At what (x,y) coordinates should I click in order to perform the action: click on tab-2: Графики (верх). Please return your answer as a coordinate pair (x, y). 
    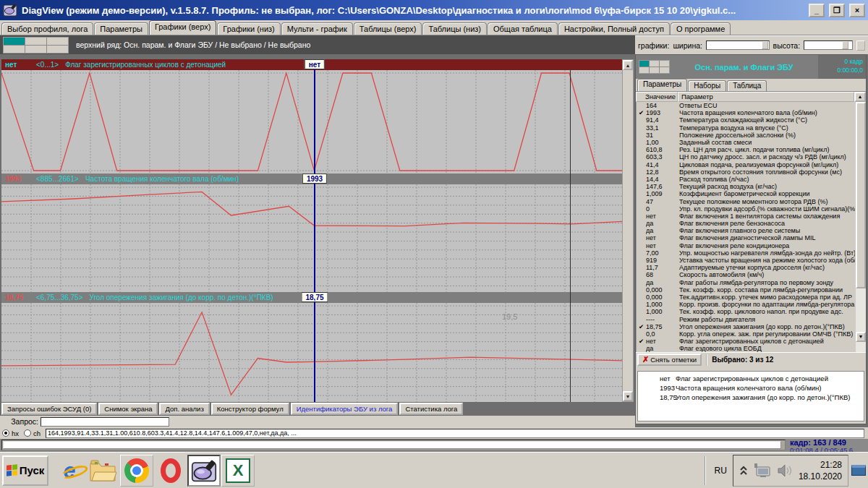
    Looking at the image, I should click on (182, 27).